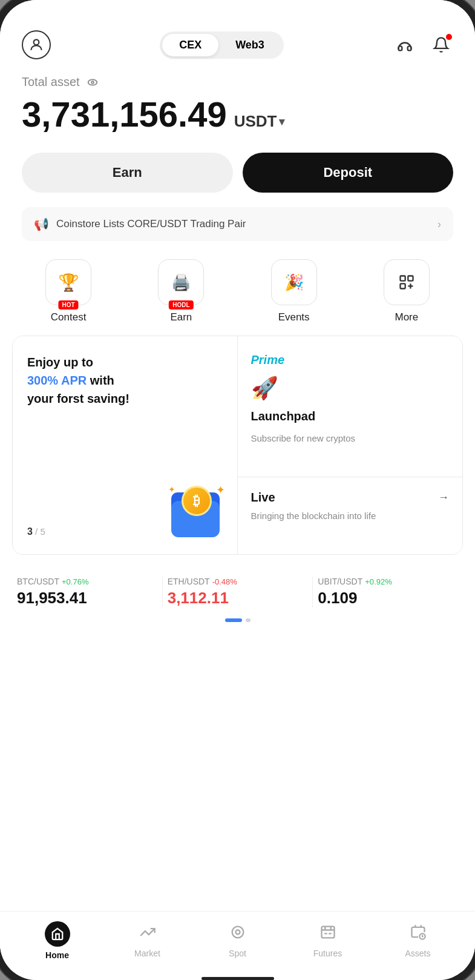 The height and width of the screenshot is (980, 475). What do you see at coordinates (418, 941) in the screenshot?
I see `nav-assets: Assets` at bounding box center [418, 941].